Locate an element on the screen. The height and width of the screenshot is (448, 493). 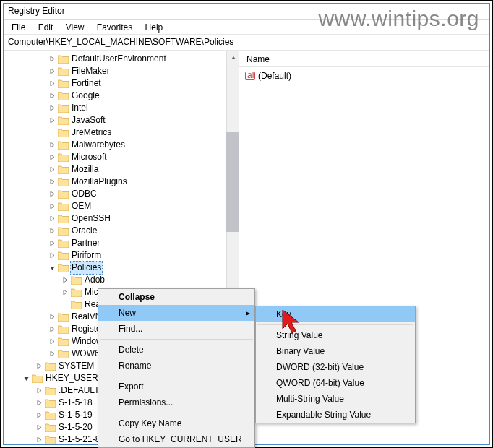
menu-edit: Edit is located at coordinates (46, 27).